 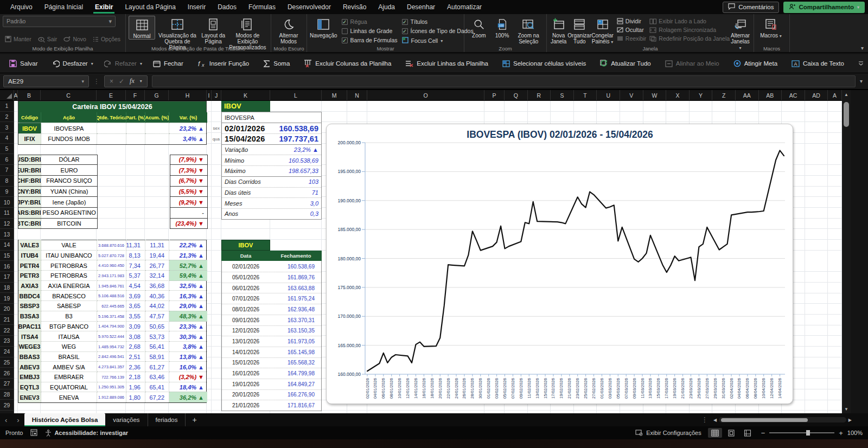 What do you see at coordinates (690, 21) in the screenshot?
I see `view-side-by-side-button: Exibir Lado a Lado` at bounding box center [690, 21].